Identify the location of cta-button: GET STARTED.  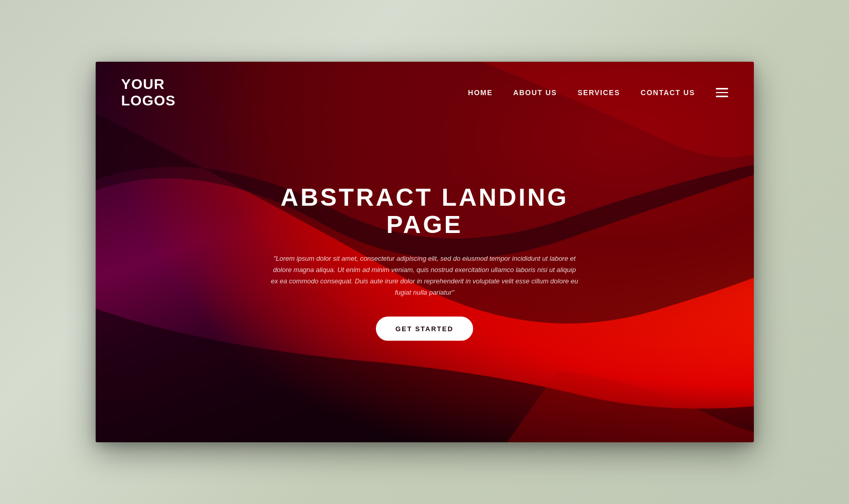
(425, 328).